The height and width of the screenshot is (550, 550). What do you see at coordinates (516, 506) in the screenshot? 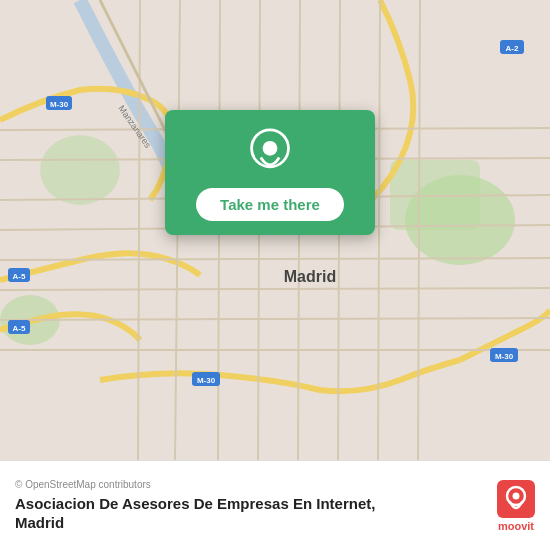
I see `moovit-logo: moovit` at bounding box center [516, 506].